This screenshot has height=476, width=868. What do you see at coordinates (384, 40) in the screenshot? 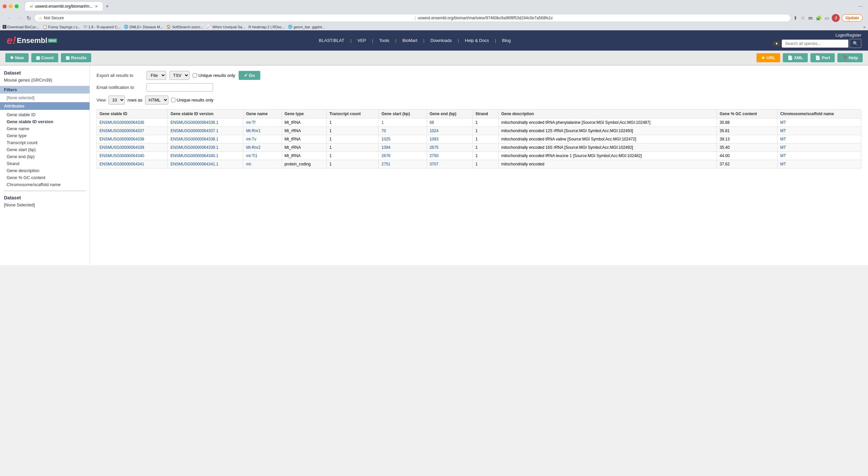
I see `nav-tools: Tools` at bounding box center [384, 40].